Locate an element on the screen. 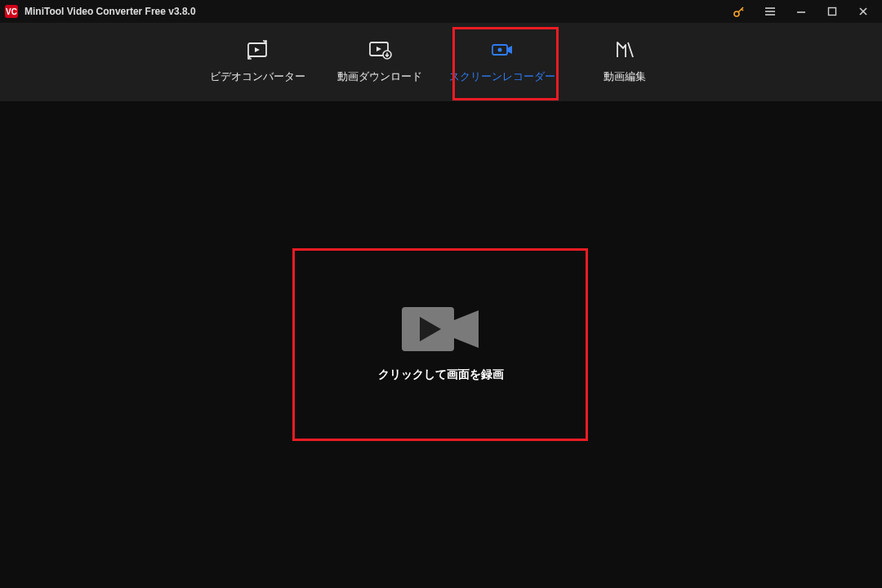 The width and height of the screenshot is (882, 588). tab-video-download: 動画ダウンロード is located at coordinates (380, 62).